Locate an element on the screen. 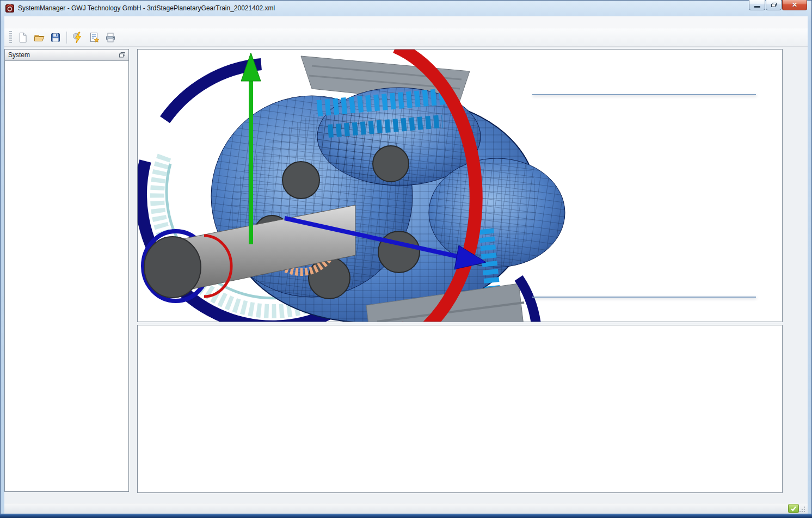 This screenshot has height=518, width=812. status-ok-button is located at coordinates (793, 508).